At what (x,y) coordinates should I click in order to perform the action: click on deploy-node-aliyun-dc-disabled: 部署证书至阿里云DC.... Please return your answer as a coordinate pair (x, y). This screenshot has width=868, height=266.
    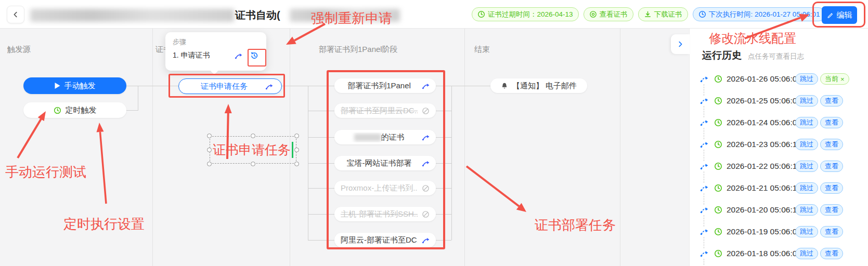
    Looking at the image, I should click on (385, 111).